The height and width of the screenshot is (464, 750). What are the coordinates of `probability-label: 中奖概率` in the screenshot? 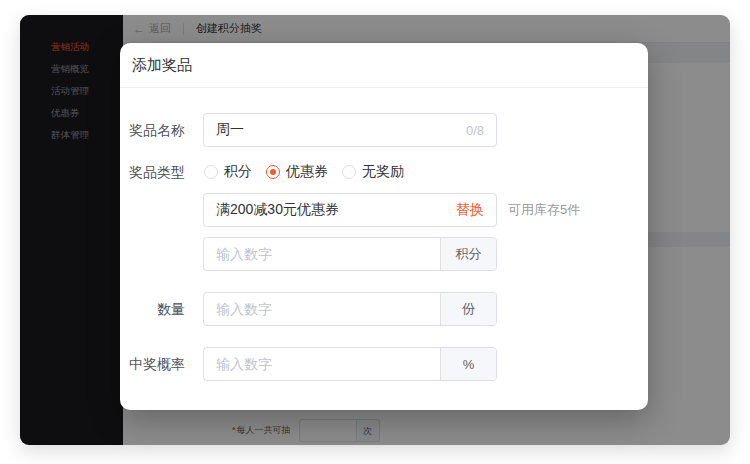 It's located at (152, 364).